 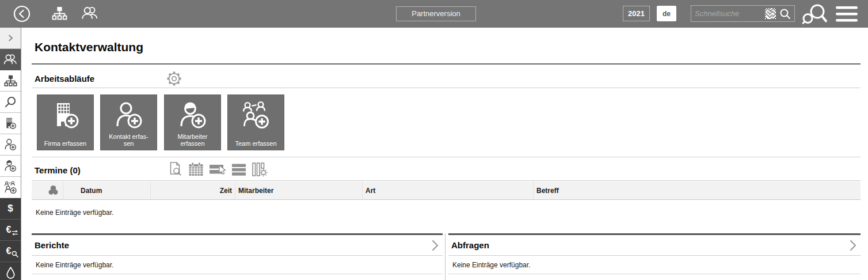 What do you see at coordinates (770, 14) in the screenshot?
I see `barcode-icon` at bounding box center [770, 14].